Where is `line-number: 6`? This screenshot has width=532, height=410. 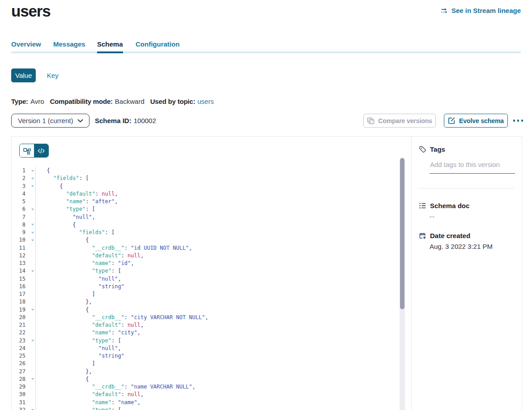
line-number: 6 is located at coordinates (19, 209).